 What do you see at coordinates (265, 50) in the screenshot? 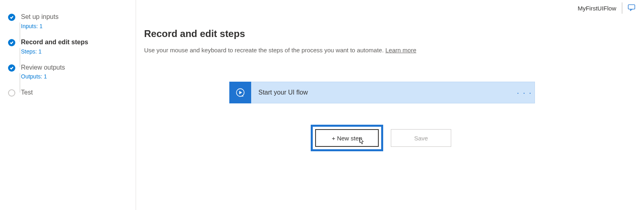
I see `page-description-text: Use your mouse and keyboard to recreate …` at bounding box center [265, 50].